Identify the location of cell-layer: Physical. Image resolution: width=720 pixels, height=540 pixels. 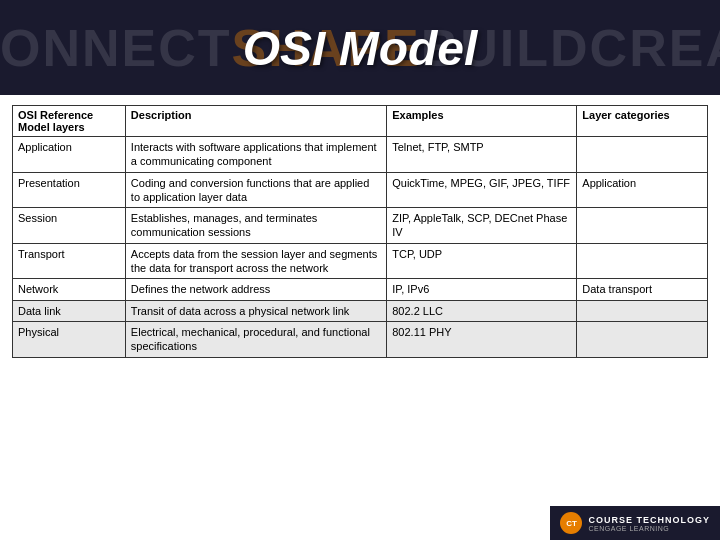
(70, 339).